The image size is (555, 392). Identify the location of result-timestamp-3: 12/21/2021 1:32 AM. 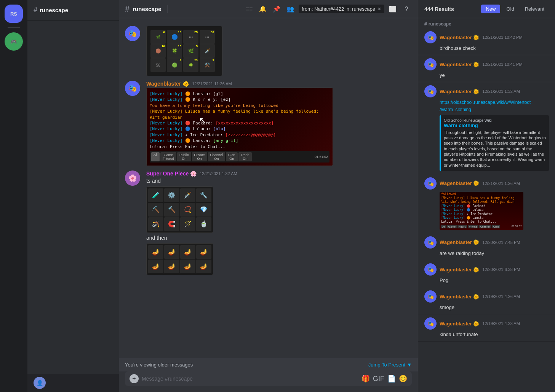
(501, 91).